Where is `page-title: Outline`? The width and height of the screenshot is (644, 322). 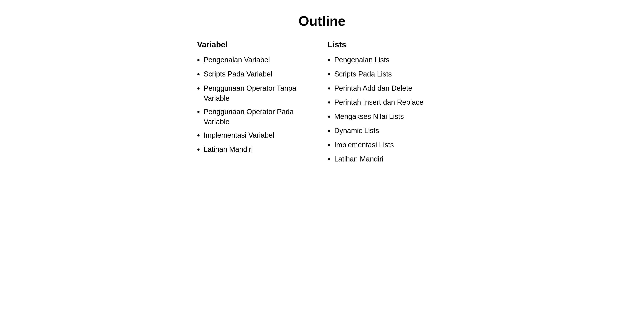 page-title: Outline is located at coordinates (322, 18).